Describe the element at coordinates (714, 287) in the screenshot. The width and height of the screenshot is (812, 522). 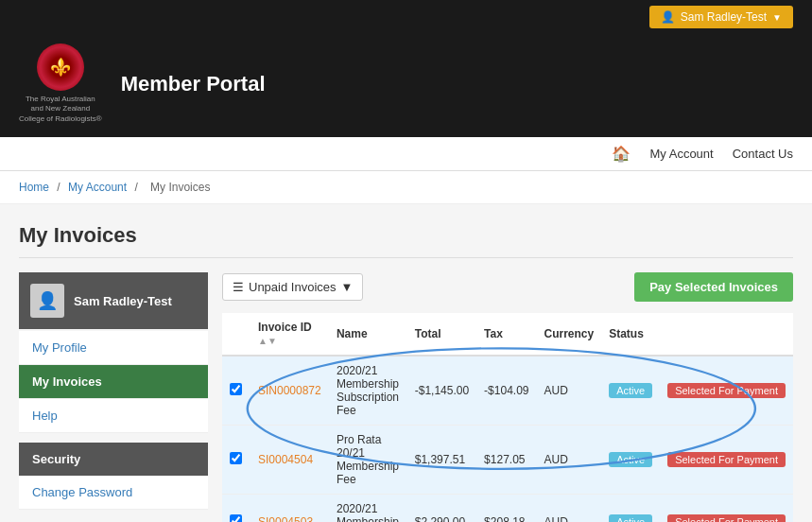
I see `pay-selected-button: Pay Selected Invoices` at that location.